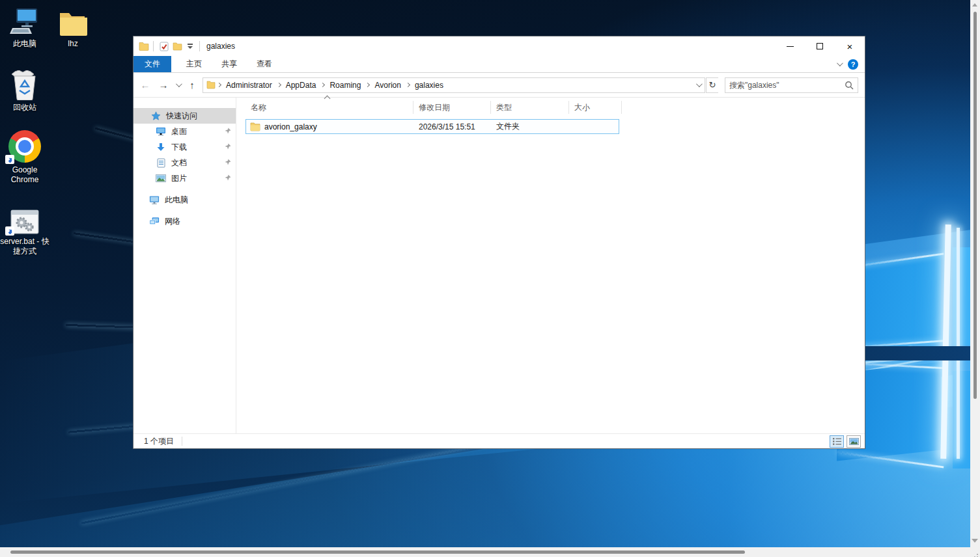 This screenshot has height=557, width=980. I want to click on items-count: 1 个项目, so click(159, 441).